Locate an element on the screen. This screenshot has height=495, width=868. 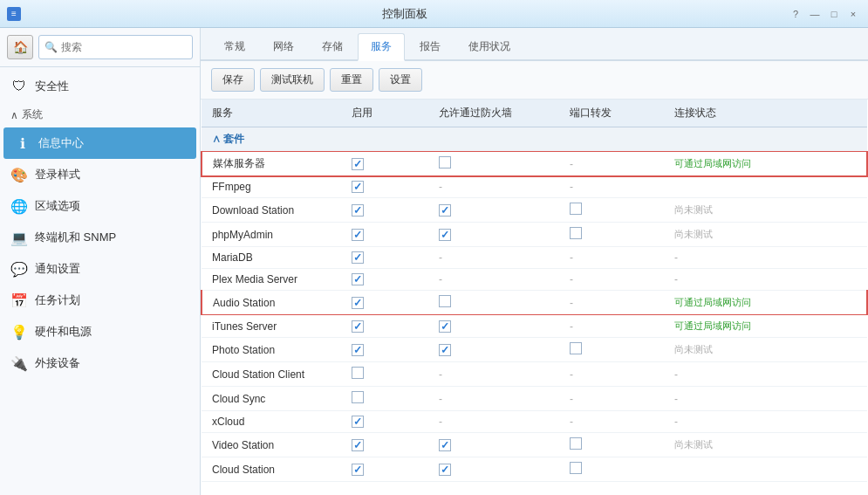
calendar-icon: 📅 is located at coordinates (19, 300).